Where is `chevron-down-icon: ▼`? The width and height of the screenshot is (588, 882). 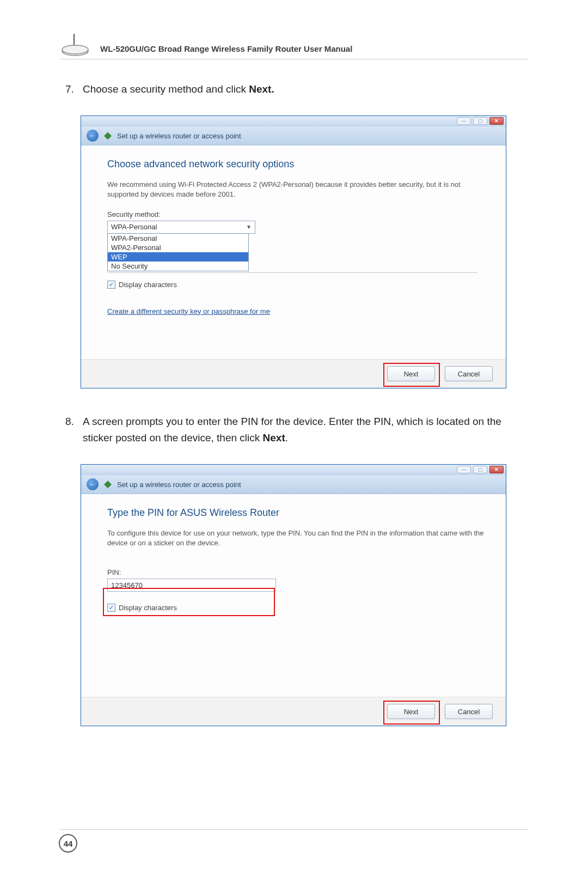
chevron-down-icon: ▼ is located at coordinates (249, 227).